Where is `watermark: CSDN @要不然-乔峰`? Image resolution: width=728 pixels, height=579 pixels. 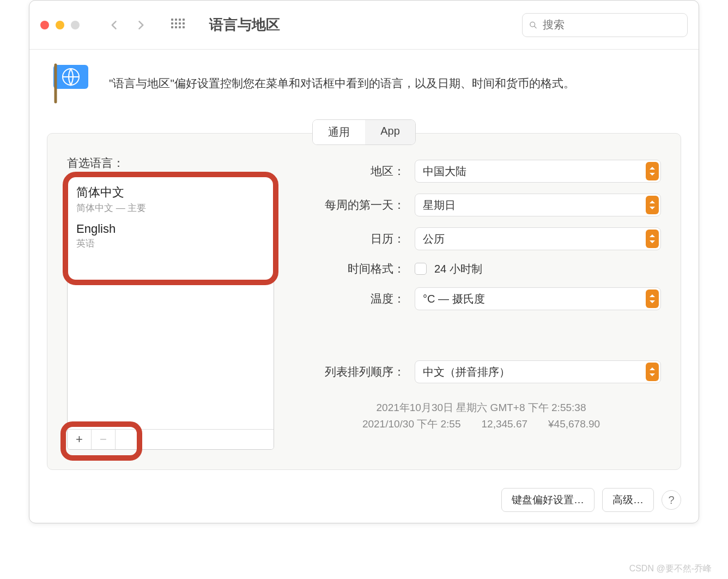
watermark: CSDN @要不然-乔峰 is located at coordinates (670, 569).